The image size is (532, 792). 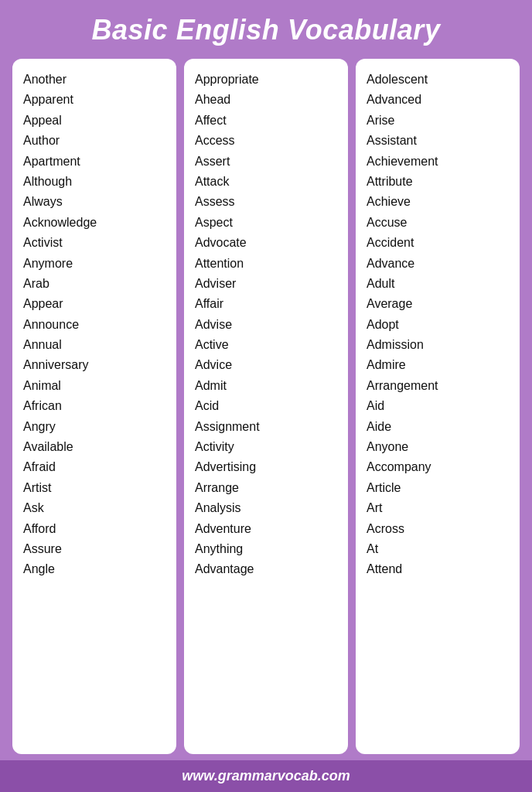 I want to click on word-item: Although, so click(x=94, y=182).